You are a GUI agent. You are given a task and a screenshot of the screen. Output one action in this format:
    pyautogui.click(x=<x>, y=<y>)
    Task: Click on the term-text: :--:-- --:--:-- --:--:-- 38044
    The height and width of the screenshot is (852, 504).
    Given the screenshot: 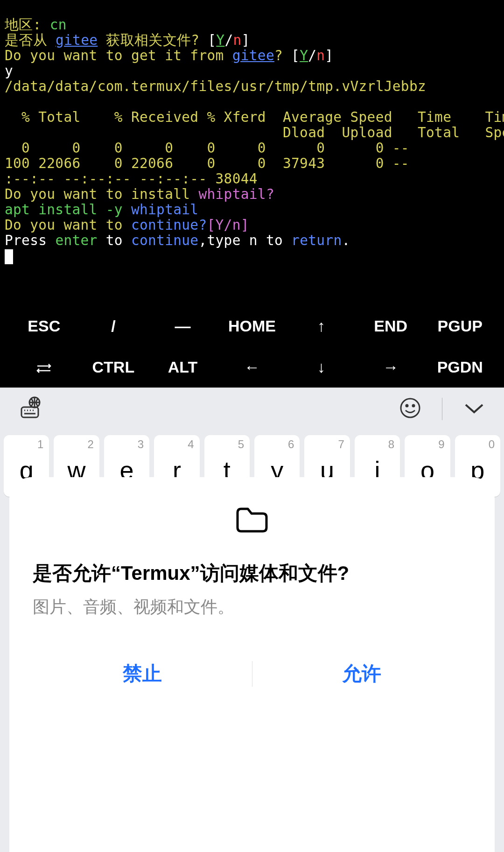 What is the action you would take?
    pyautogui.click(x=131, y=179)
    